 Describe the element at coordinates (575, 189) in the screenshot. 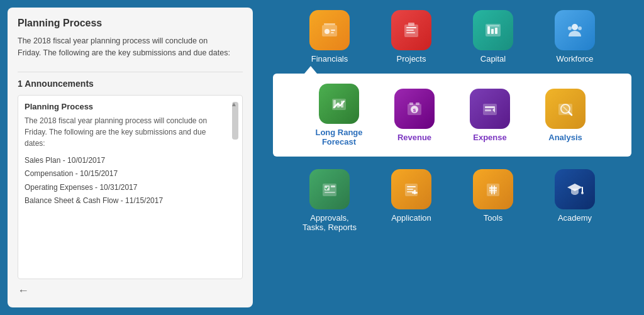

I see `academy-icon` at that location.